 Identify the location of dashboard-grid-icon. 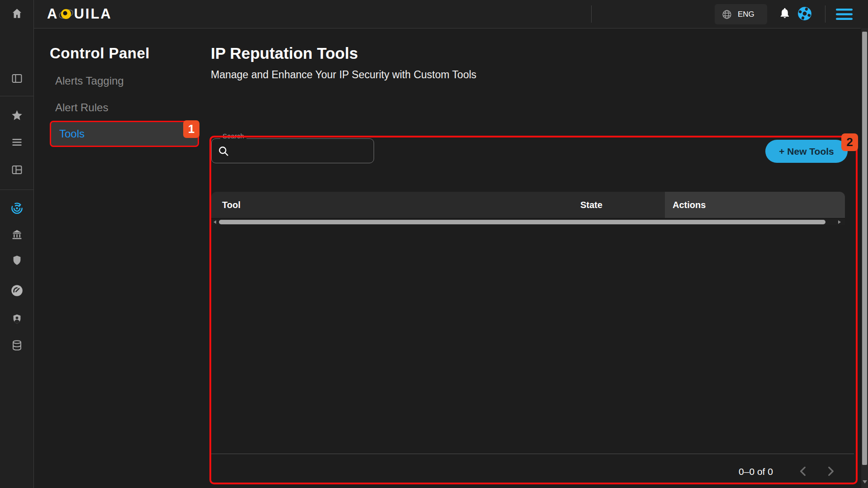
(17, 171).